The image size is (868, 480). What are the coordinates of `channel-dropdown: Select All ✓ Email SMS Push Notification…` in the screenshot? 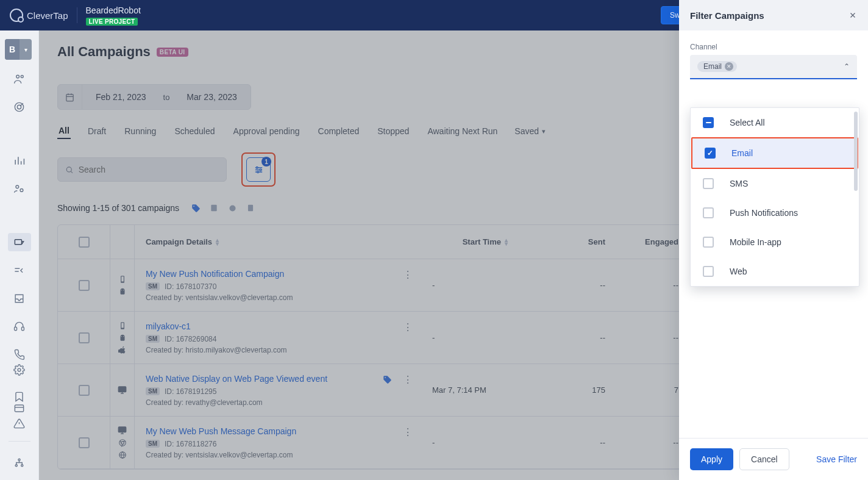 It's located at (775, 197).